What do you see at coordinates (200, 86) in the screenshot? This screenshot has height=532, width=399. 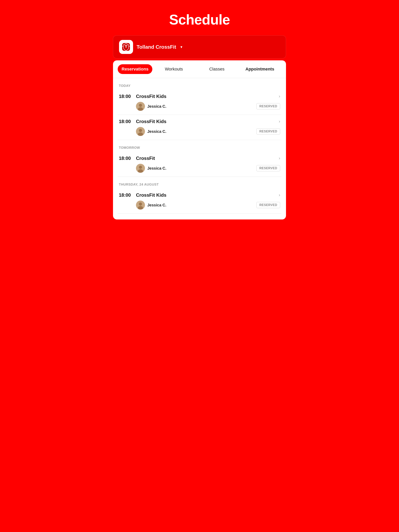 I see `day-label-today: TODAY` at bounding box center [200, 86].